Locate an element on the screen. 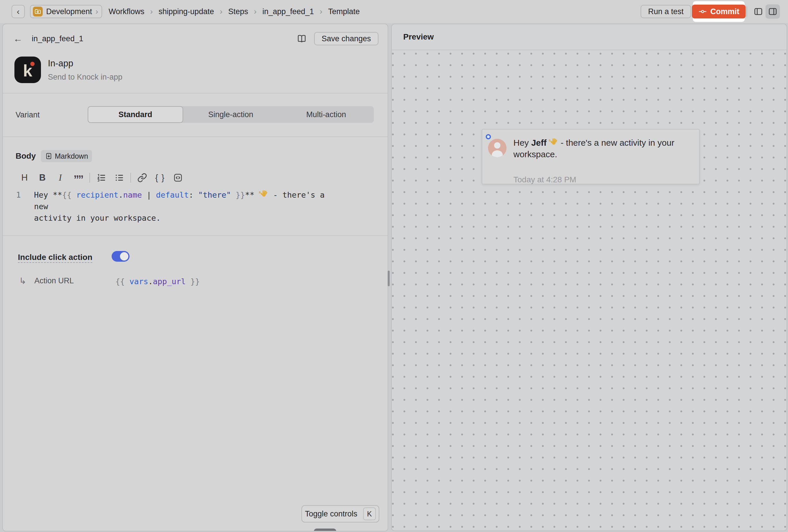 This screenshot has height=532, width=788. toggle-left-panel-button is located at coordinates (758, 12).